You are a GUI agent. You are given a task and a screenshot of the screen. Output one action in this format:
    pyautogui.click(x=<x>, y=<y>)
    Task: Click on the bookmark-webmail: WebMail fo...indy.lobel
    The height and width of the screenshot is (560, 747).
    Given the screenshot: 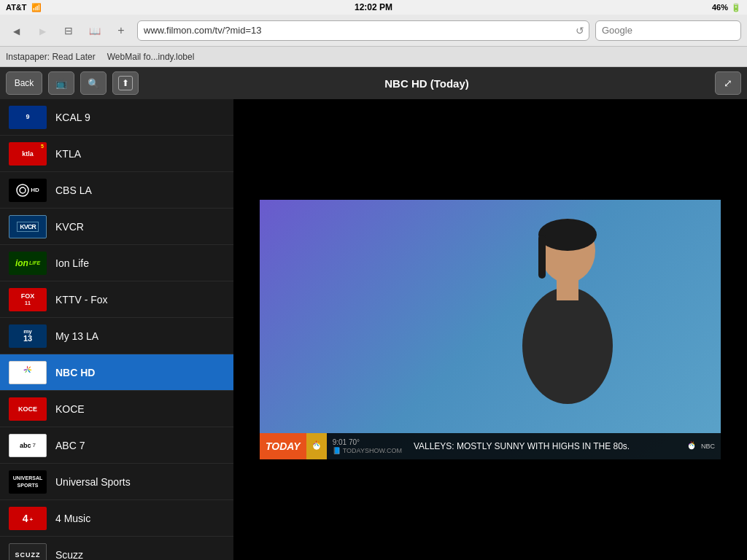 What is the action you would take?
    pyautogui.click(x=151, y=57)
    